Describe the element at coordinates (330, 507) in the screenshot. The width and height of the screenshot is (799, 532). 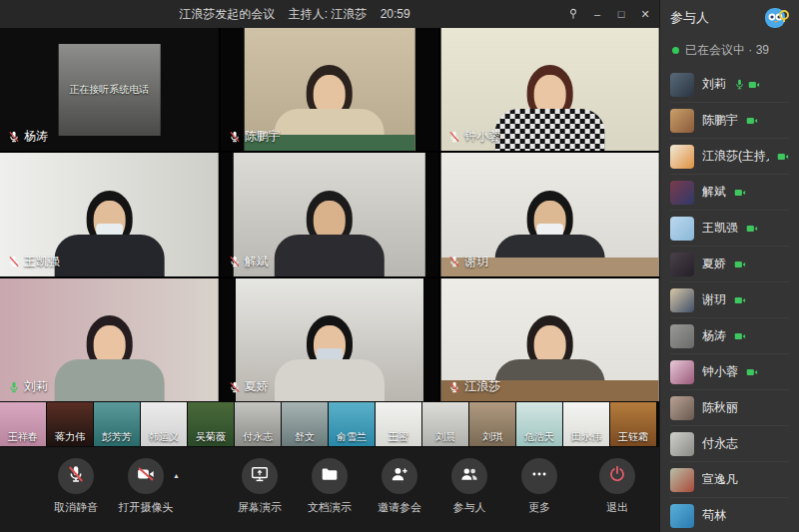
I see `button-label: 文档演示` at that location.